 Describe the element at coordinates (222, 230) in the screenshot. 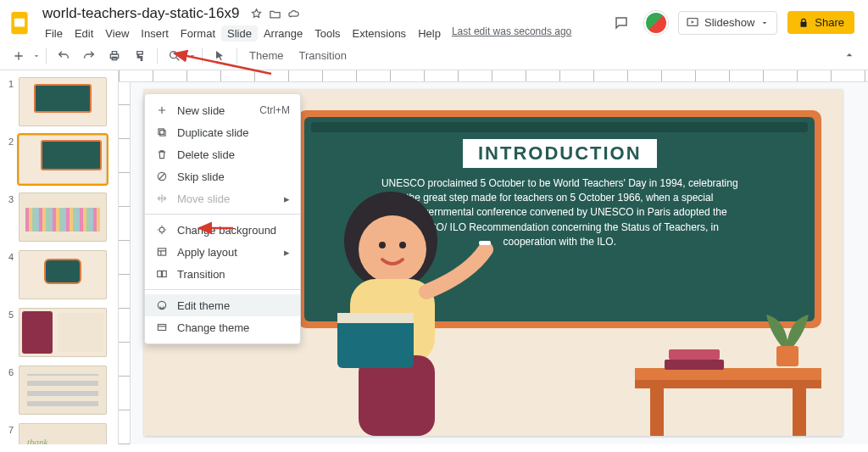

I see `menu-item-change-background: Change background` at that location.